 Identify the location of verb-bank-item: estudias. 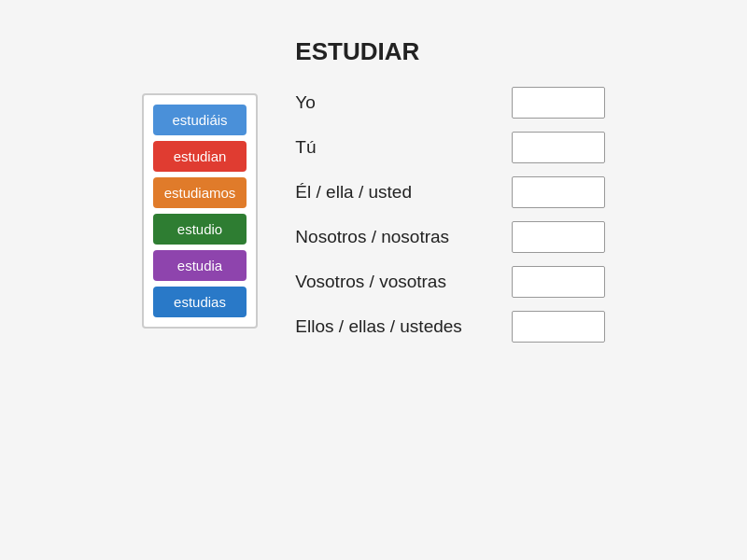
(200, 302).